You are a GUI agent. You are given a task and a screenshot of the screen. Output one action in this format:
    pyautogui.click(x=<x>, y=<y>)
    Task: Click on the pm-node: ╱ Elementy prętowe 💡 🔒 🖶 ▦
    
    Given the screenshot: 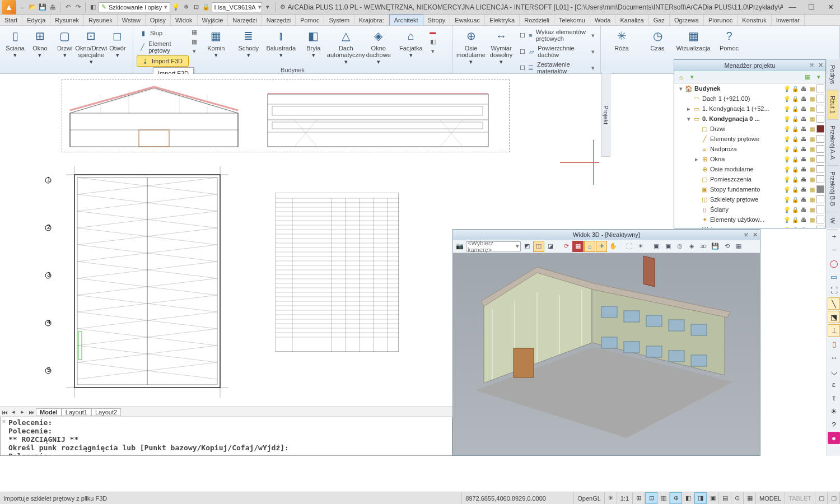 What is the action you would take?
    pyautogui.click(x=750, y=139)
    